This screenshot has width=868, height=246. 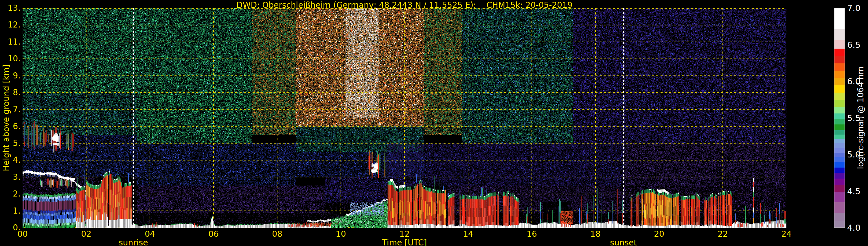 What do you see at coordinates (840, 118) in the screenshot?
I see `colorbar` at bounding box center [840, 118].